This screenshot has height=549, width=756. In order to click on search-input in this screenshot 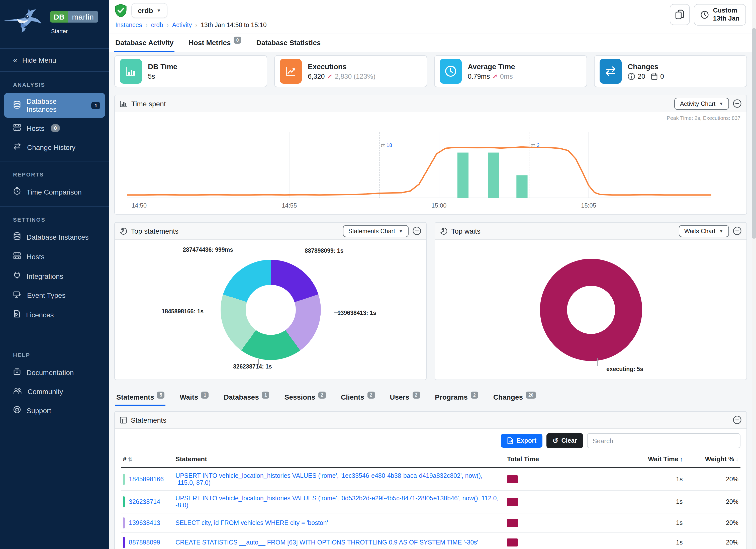, I will do `click(664, 441)`.